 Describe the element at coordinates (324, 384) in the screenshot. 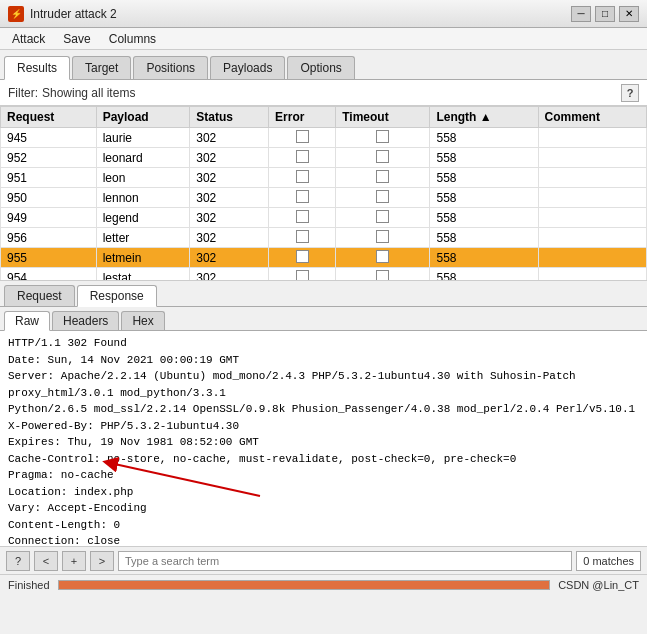

I see `response-line: Server: Apache/2.2.14 (Ubuntu) mod_mono/…` at that location.